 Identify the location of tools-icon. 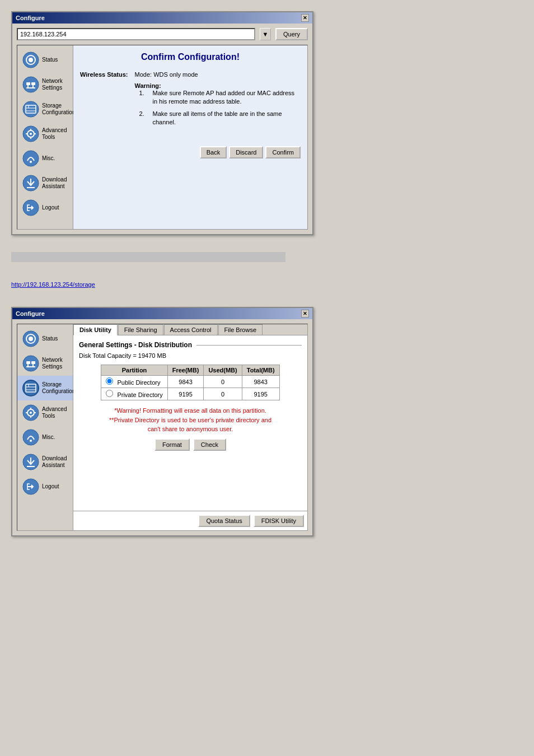
(31, 134).